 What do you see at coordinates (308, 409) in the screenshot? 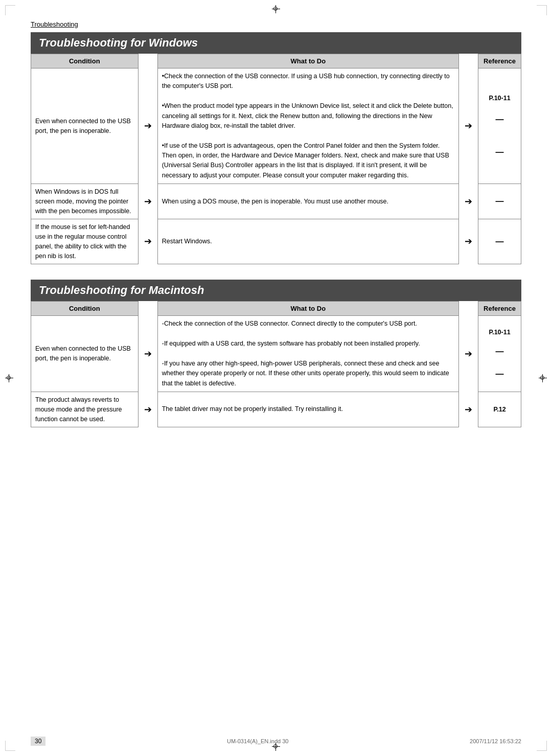
I see `mac-row2-what-text: The tablet driver may not be properly in…` at bounding box center [308, 409].